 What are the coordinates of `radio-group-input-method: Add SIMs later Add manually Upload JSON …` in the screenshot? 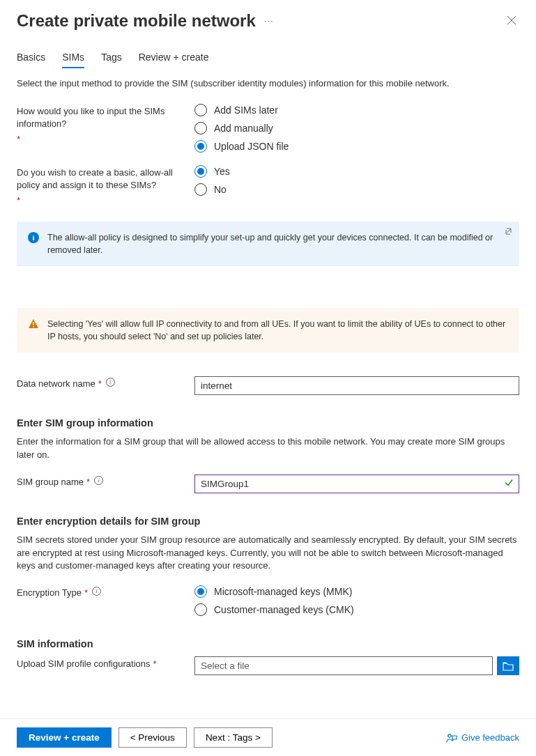 It's located at (357, 128).